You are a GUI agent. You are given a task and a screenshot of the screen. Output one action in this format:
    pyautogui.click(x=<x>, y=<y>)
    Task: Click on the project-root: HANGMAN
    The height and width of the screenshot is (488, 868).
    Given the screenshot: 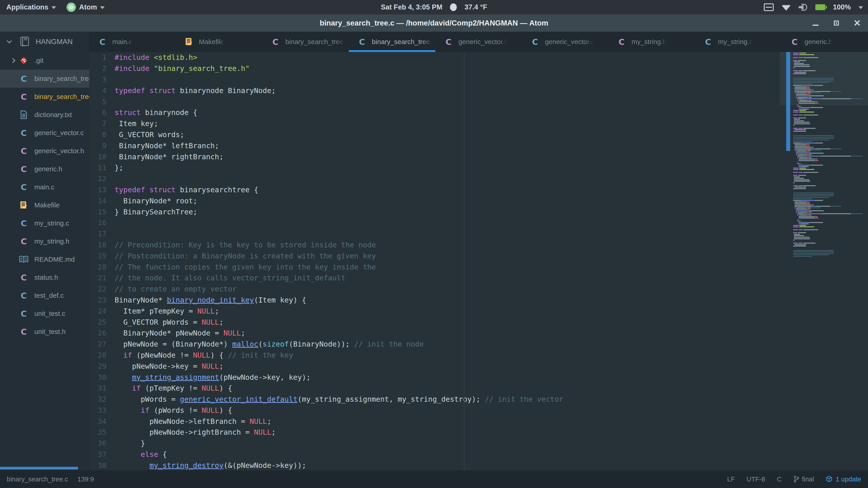 What is the action you would take?
    pyautogui.click(x=44, y=42)
    